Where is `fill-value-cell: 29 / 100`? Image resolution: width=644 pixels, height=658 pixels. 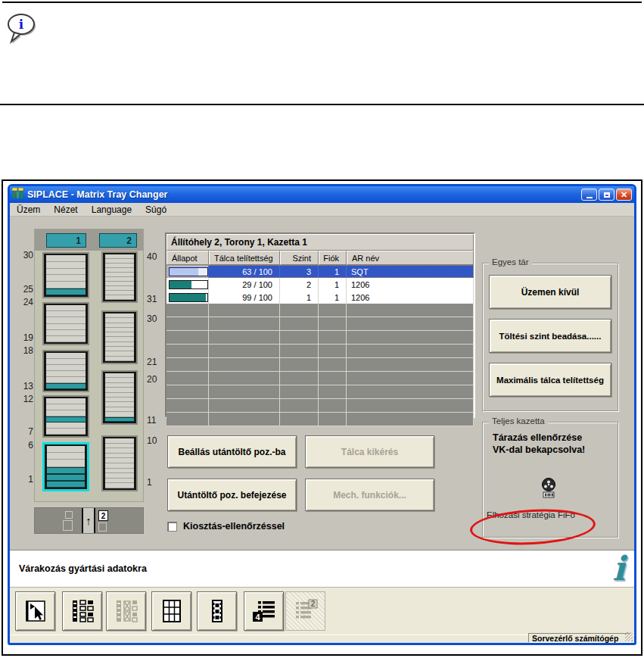
fill-value-cell: 29 / 100 is located at coordinates (244, 285).